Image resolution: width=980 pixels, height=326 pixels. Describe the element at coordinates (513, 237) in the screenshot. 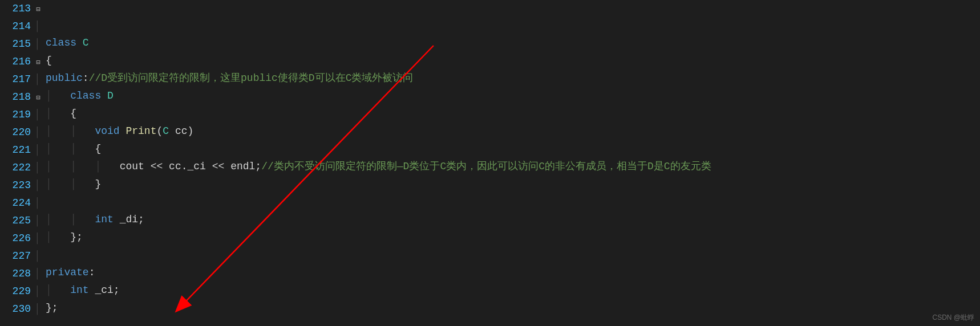

I see `code-line: │ };` at that location.